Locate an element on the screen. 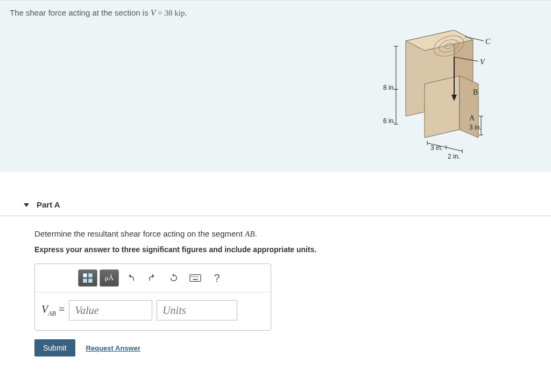 The image size is (551, 392). redo-icon is located at coordinates (152, 278).